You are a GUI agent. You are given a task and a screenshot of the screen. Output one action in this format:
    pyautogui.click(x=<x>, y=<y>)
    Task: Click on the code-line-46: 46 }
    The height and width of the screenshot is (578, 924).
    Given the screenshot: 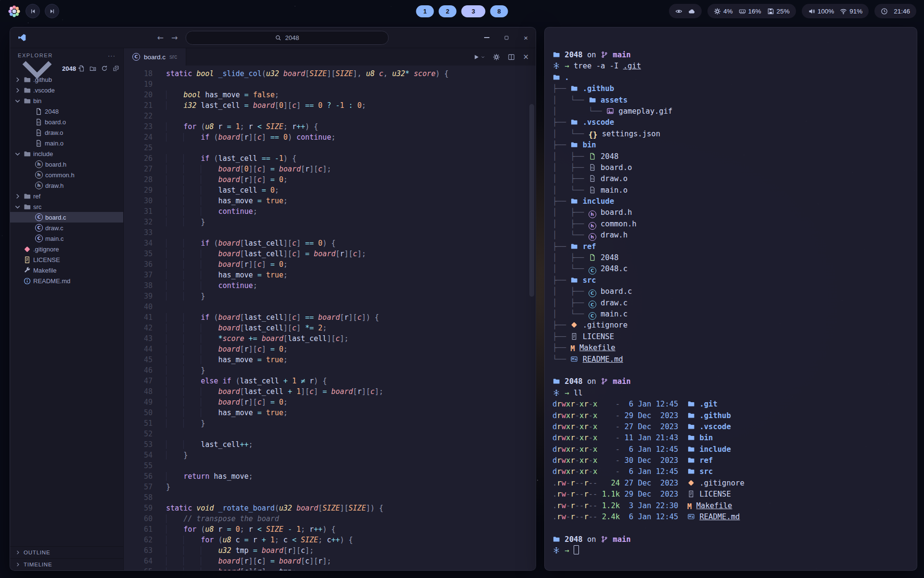 What is the action you would take?
    pyautogui.click(x=330, y=370)
    